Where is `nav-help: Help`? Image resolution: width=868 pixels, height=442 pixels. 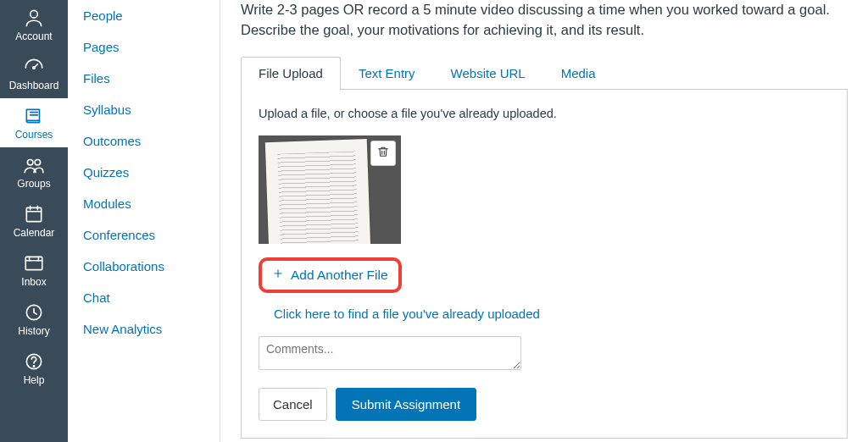 nav-help: Help is located at coordinates (34, 368).